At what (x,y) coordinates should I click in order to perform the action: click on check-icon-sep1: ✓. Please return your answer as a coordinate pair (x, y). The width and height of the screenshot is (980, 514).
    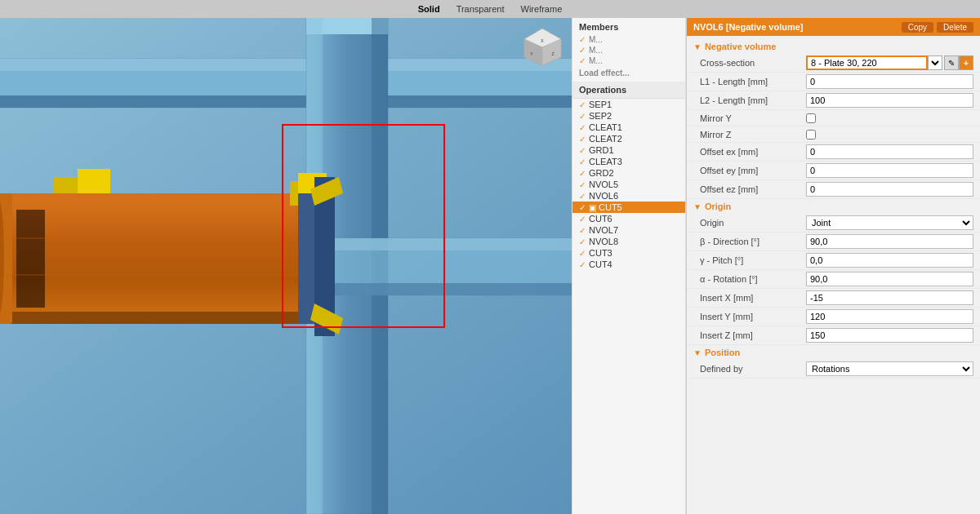
    Looking at the image, I should click on (582, 104).